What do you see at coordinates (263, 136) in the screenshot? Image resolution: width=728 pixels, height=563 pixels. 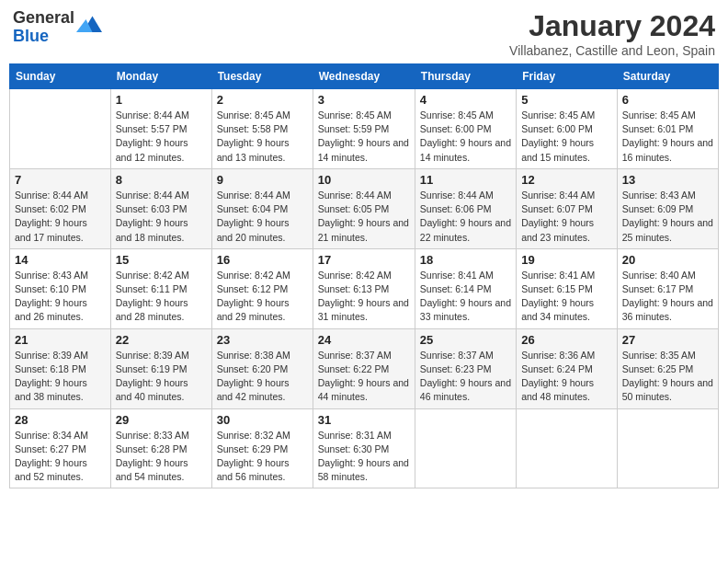 I see `day-info: Sunrise: 8:45 AMSunset: 5:58 PMDaylight:…` at bounding box center [263, 136].